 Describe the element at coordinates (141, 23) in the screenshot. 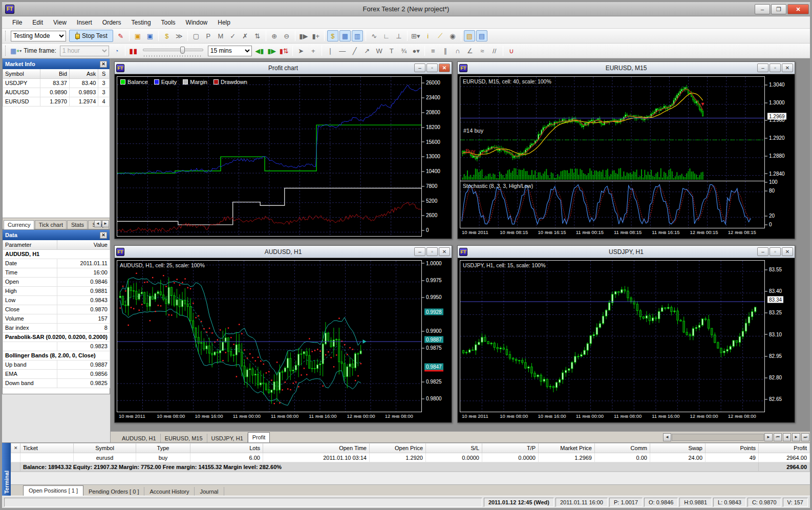

I see `menu-testing: Testing` at that location.